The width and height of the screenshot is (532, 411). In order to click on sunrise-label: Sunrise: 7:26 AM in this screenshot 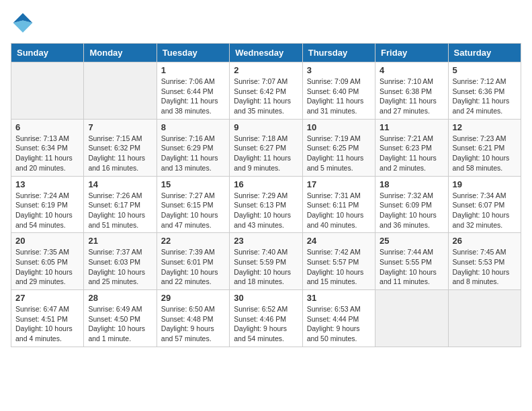, I will do `click(115, 195)`.